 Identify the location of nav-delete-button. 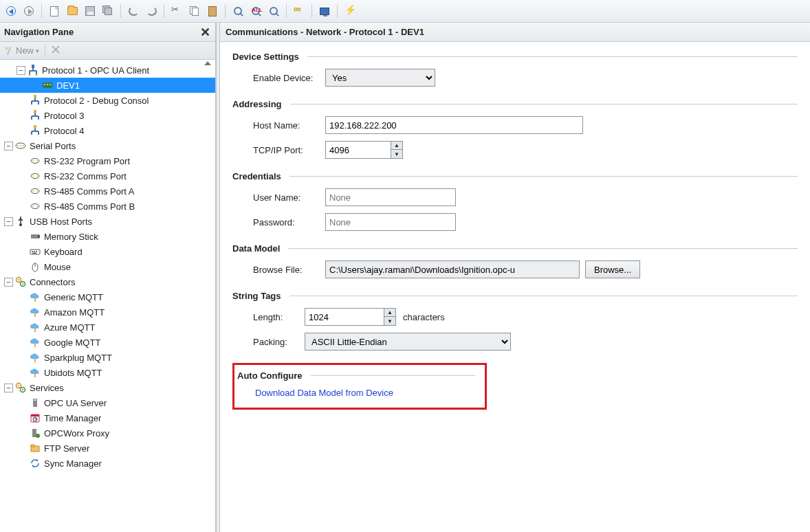
(56, 51).